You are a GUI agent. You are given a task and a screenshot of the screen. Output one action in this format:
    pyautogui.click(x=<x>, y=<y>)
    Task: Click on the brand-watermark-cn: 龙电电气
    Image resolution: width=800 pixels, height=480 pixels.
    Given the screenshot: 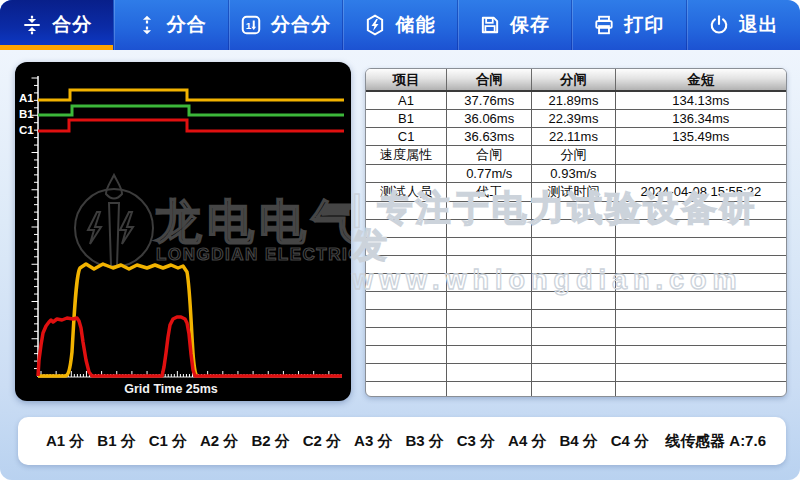 What is the action you would take?
    pyautogui.click(x=252, y=222)
    